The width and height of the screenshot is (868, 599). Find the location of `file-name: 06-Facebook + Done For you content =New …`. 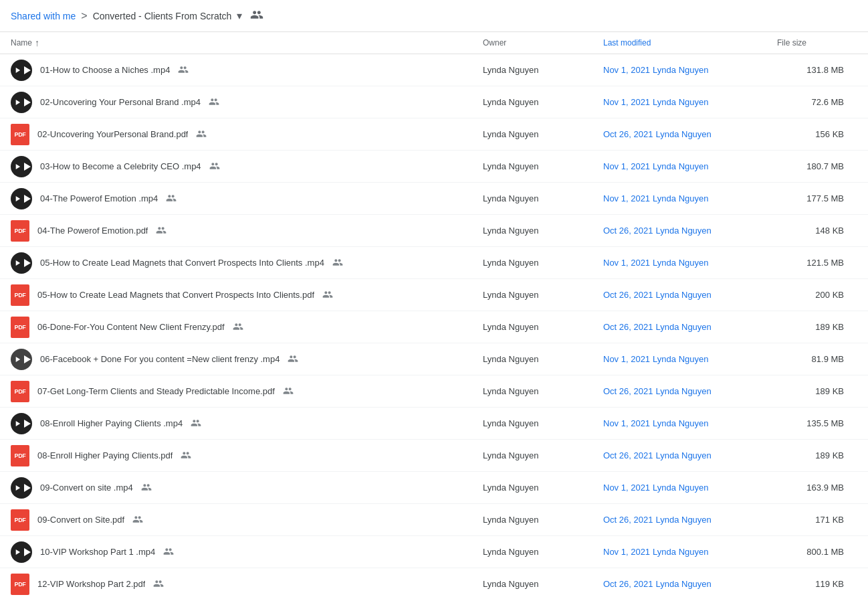

file-name: 06-Facebook + Done For you content =New … is located at coordinates (160, 359).